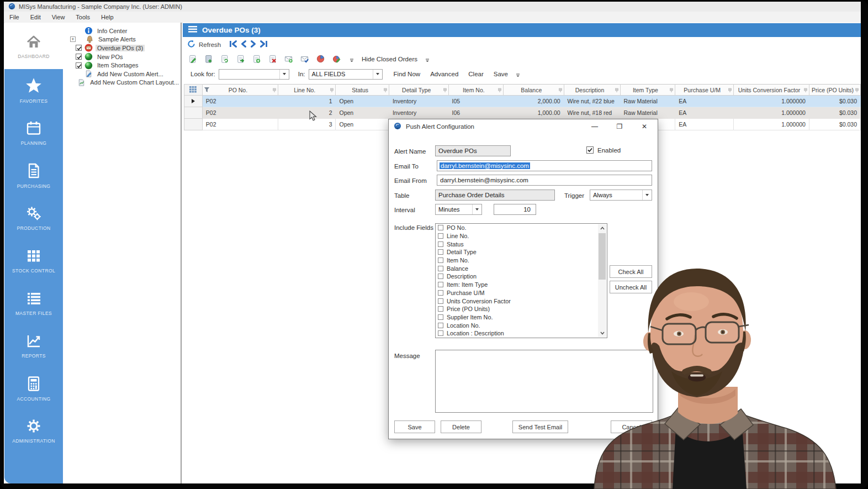 The image size is (868, 489). What do you see at coordinates (209, 60) in the screenshot?
I see `new-record-icon` at bounding box center [209, 60].